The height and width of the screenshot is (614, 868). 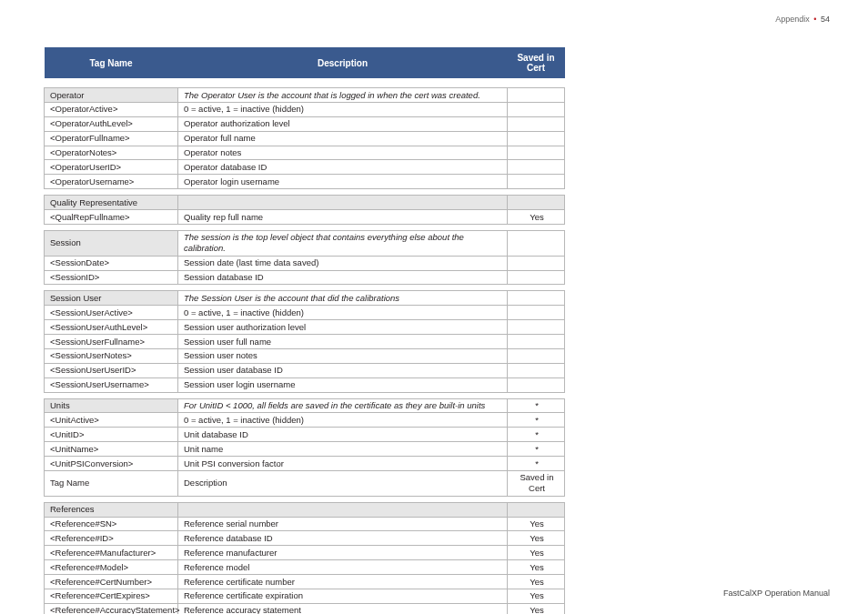 I want to click on cell-tagname: <OperatorActive>, so click(x=111, y=109).